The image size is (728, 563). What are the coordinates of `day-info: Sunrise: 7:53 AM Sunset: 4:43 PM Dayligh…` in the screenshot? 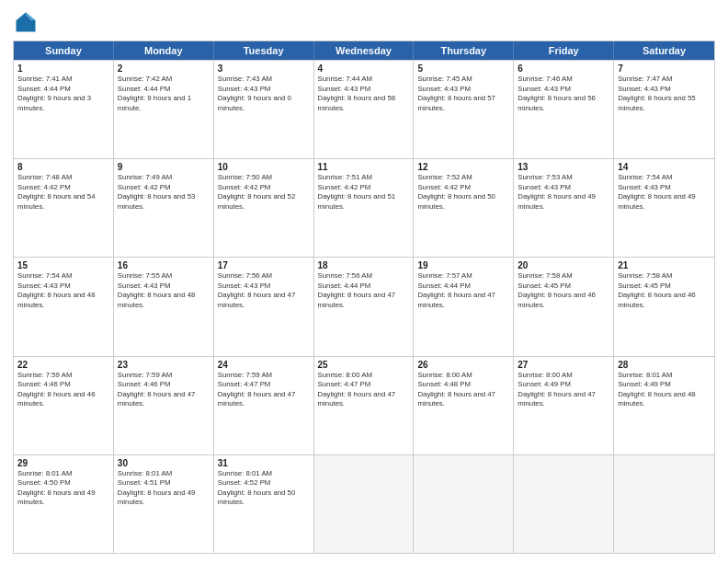 It's located at (563, 192).